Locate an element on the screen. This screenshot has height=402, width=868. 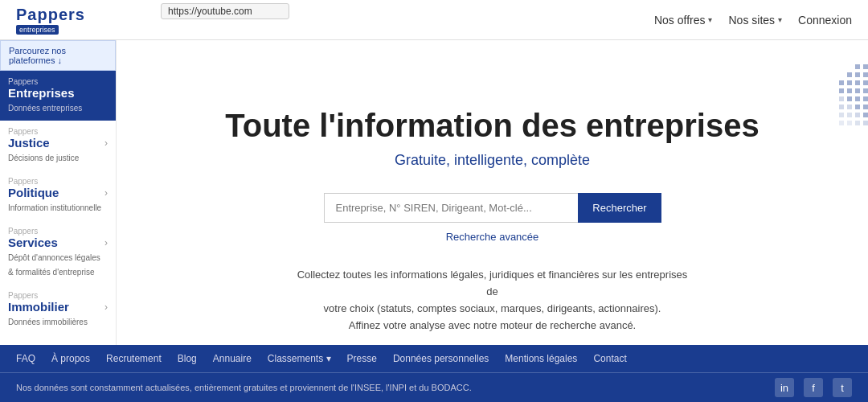
sidebar-desc-1: Décisions de justice is located at coordinates (43, 158).